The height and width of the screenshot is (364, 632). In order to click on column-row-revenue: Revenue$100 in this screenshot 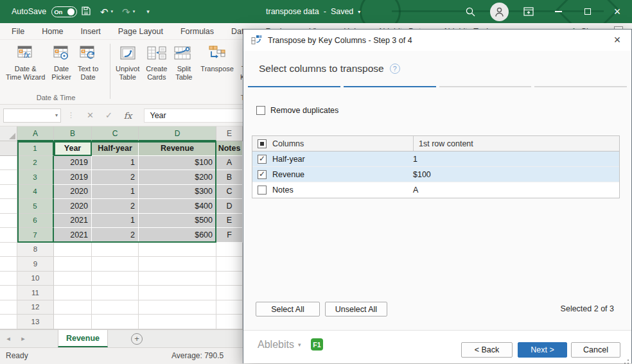, I will do `click(435, 175)`.